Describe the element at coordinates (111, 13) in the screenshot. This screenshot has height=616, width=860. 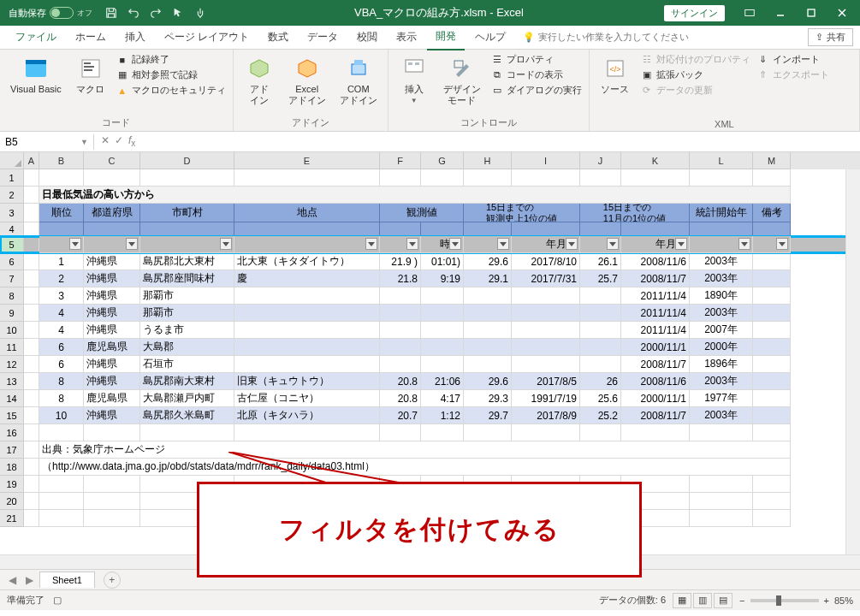
I see `save-icon` at that location.